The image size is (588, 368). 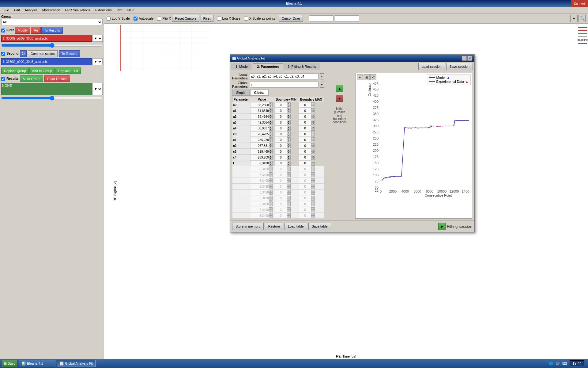 I want to click on first-file: 1. 3360G_p20G_30dB_azot.sr.bt, so click(x=47, y=38).